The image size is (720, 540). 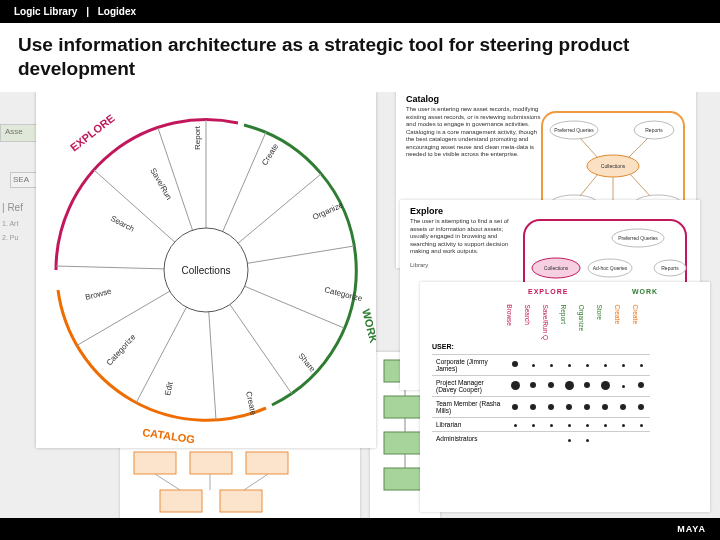 I want to click on matrix-row: Administrators, so click(x=541, y=439).